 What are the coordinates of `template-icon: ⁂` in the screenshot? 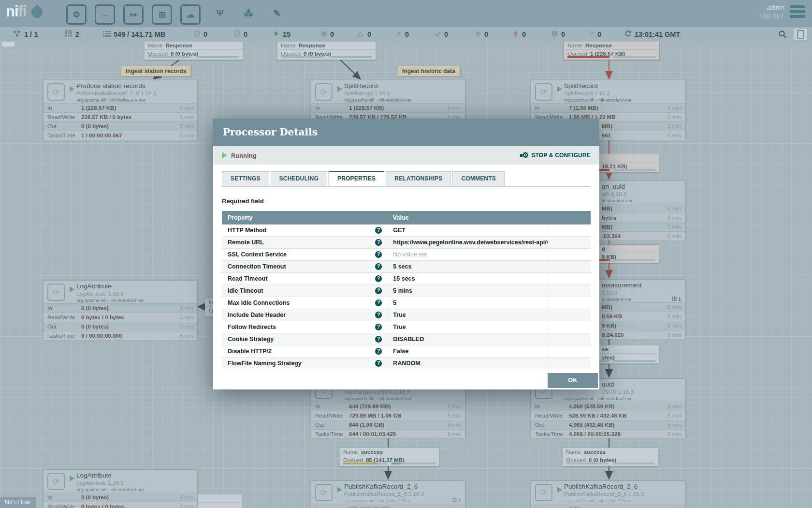 It's located at (248, 13).